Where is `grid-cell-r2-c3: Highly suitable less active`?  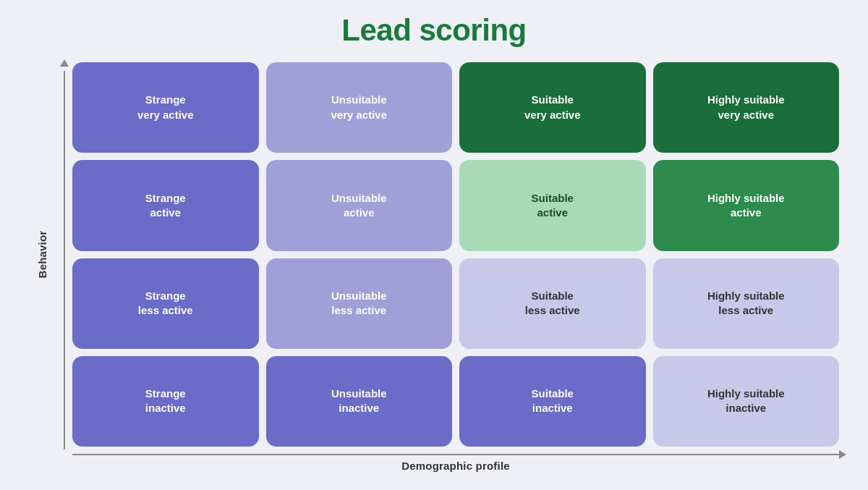
grid-cell-r2-c3: Highly suitable less active is located at coordinates (746, 304).